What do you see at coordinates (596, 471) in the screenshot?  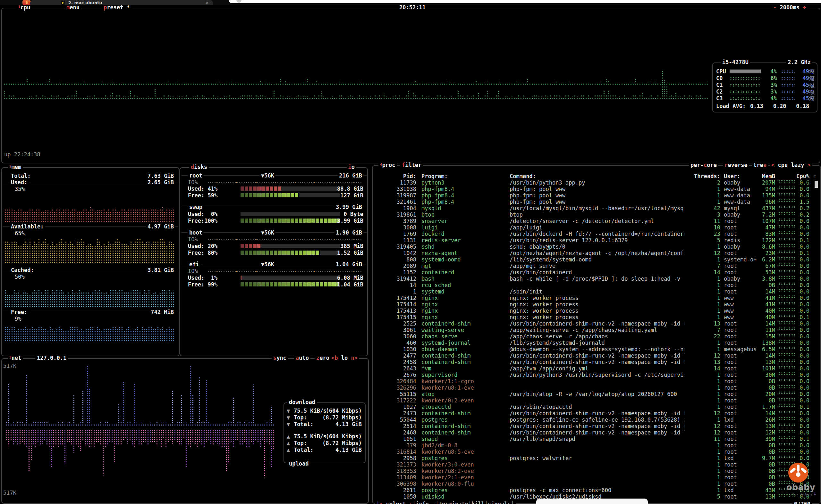 I see `process-row: 318353kworker/u8:2-eve1root0B0.0` at bounding box center [596, 471].